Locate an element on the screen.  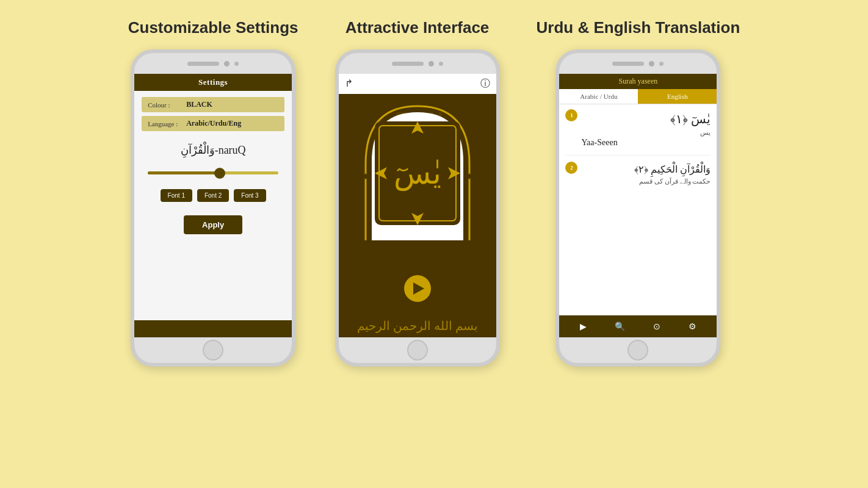
verses-body: 1 يٰسٓ ﴿١﴾ يس Yaa-Seeen 2 is located at coordinates (638, 210).